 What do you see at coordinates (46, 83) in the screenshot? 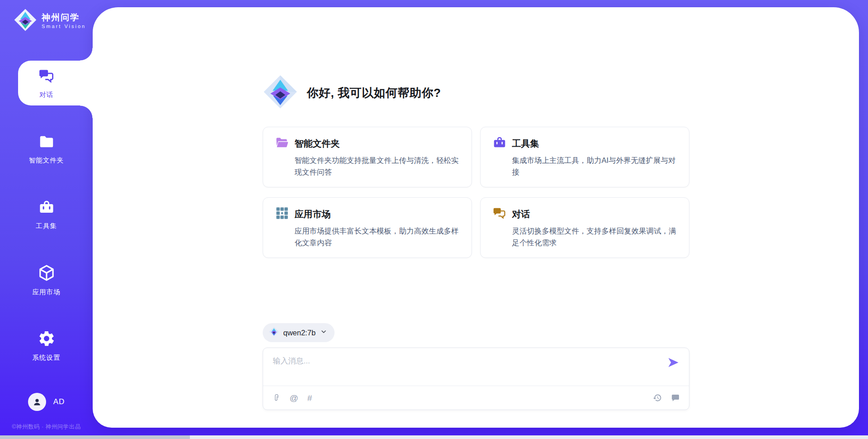
I see `sidebar-item-chat: 对话` at bounding box center [46, 83].